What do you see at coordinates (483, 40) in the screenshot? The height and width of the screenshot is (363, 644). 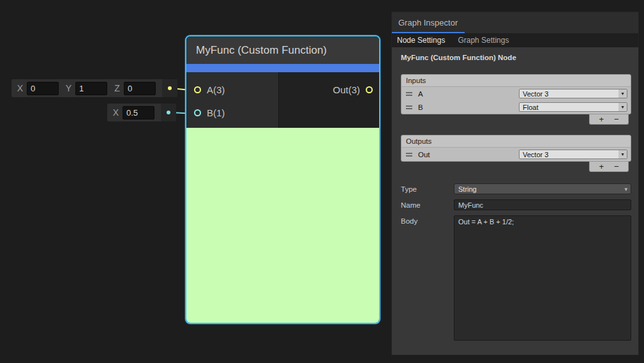 I see `tab-graph-settings: Graph Settings` at bounding box center [483, 40].